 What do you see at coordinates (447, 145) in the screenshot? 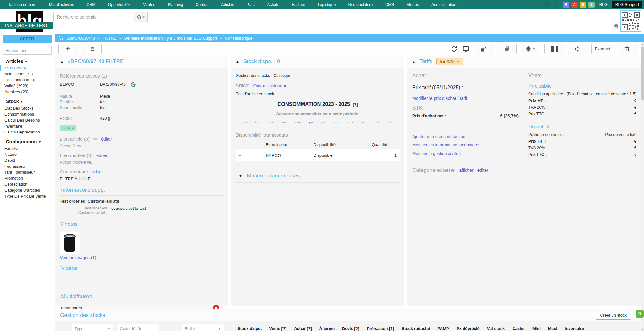
I see `tariff-action-link: Modifier les informations douanières` at bounding box center [447, 145].